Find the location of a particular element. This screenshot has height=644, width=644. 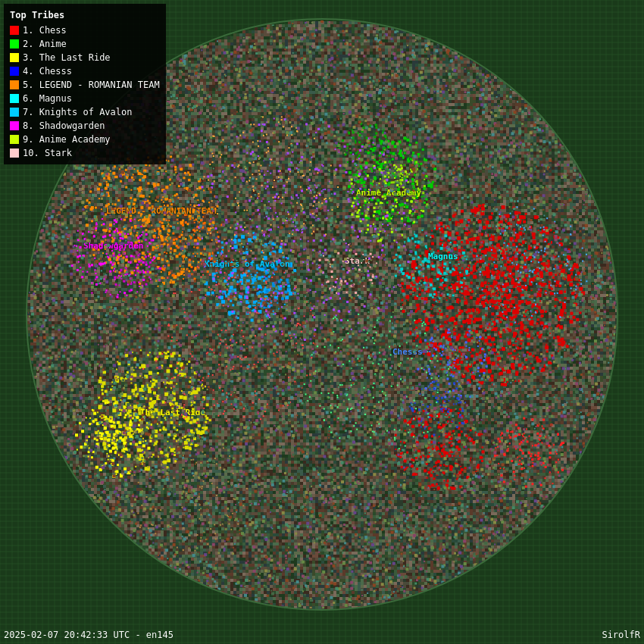

legend-item-8: 8. Shadowgarden is located at coordinates (85, 126).